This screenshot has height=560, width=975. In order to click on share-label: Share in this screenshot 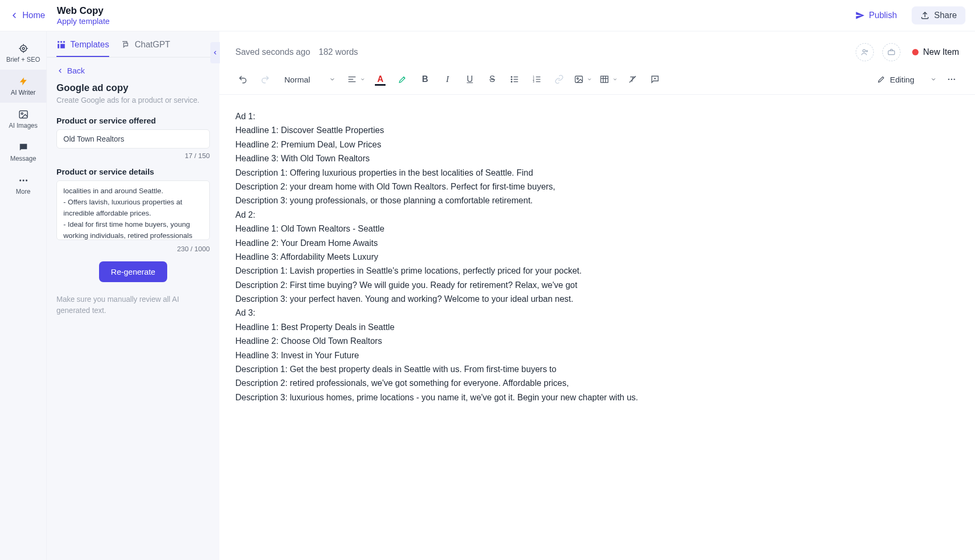, I will do `click(946, 15)`.